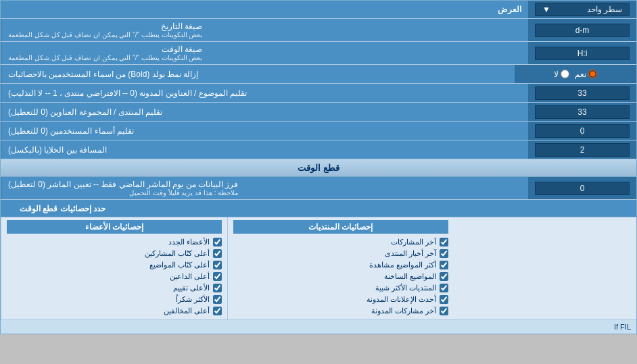 The width and height of the screenshot is (637, 364). What do you see at coordinates (561, 74) in the screenshot?
I see `radio-no-label: لا` at bounding box center [561, 74].